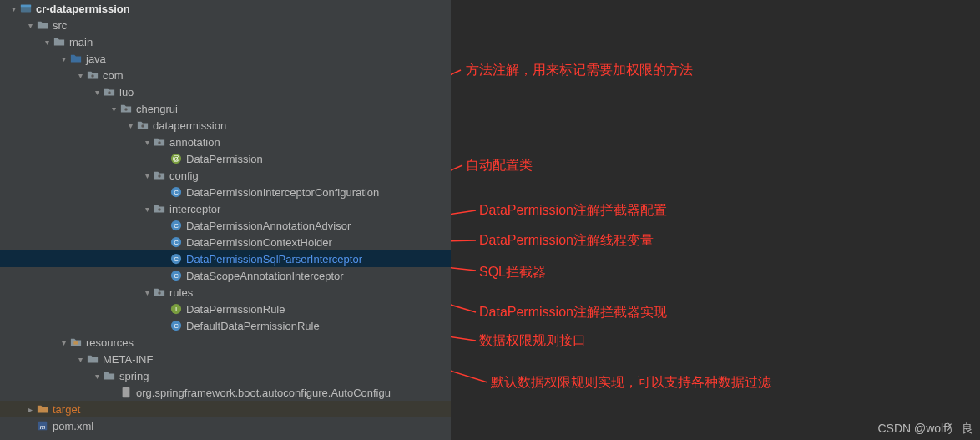 Image resolution: width=980 pixels, height=440 pixels. Describe the element at coordinates (225, 159) in the screenshot. I see `tree-node-annotation: ▾ @ DataPermission` at that location.